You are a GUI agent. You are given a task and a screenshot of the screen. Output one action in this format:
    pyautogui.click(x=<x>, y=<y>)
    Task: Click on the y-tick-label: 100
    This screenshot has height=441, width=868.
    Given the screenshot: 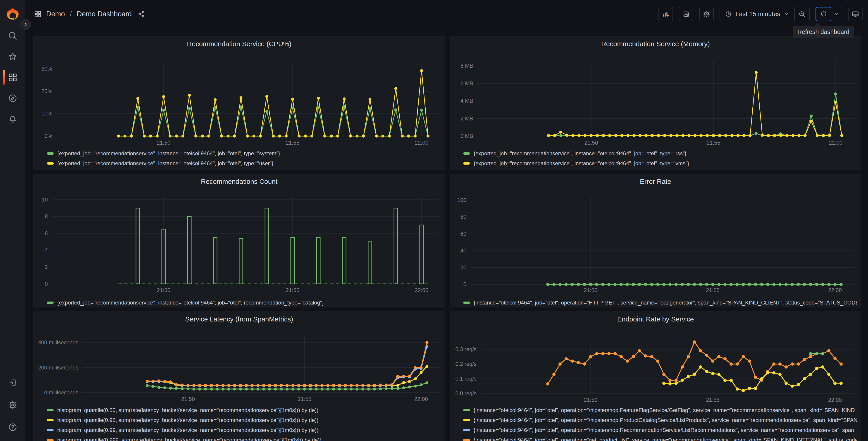 What is the action you would take?
    pyautogui.click(x=462, y=200)
    